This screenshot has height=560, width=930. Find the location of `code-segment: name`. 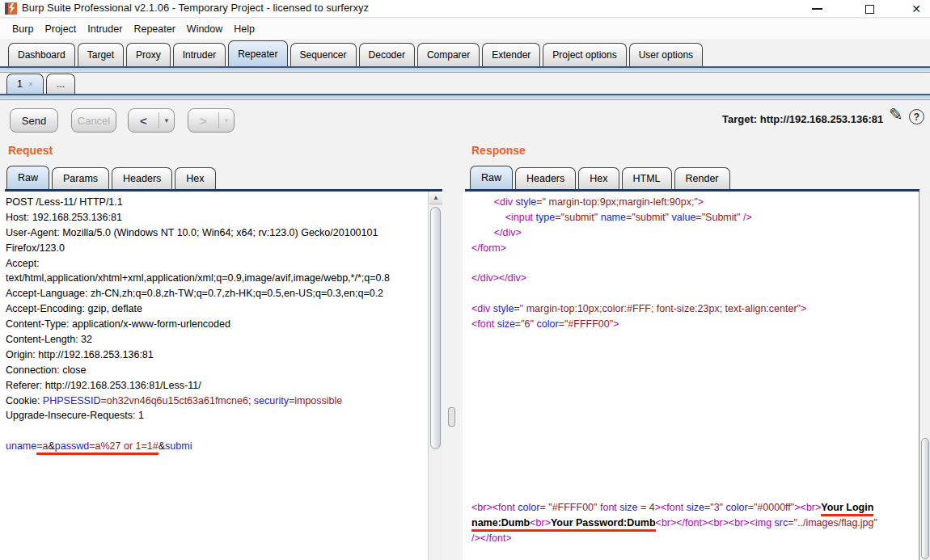

code-segment: name is located at coordinates (613, 217).